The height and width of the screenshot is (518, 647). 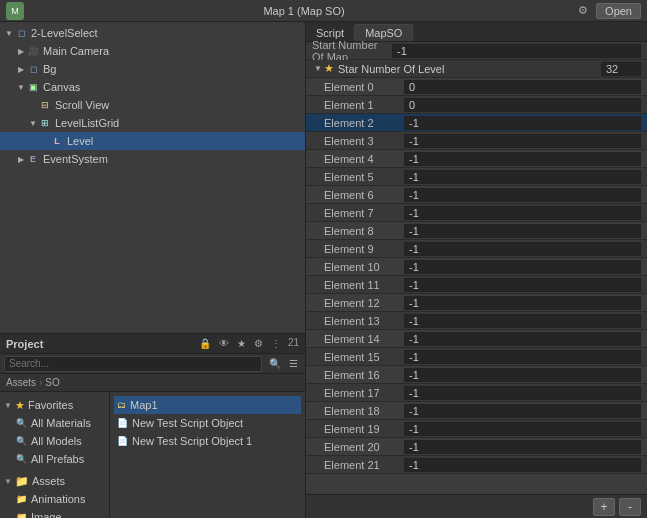 What do you see at coordinates (275, 364) in the screenshot?
I see `search-btn: 🔍` at bounding box center [275, 364].